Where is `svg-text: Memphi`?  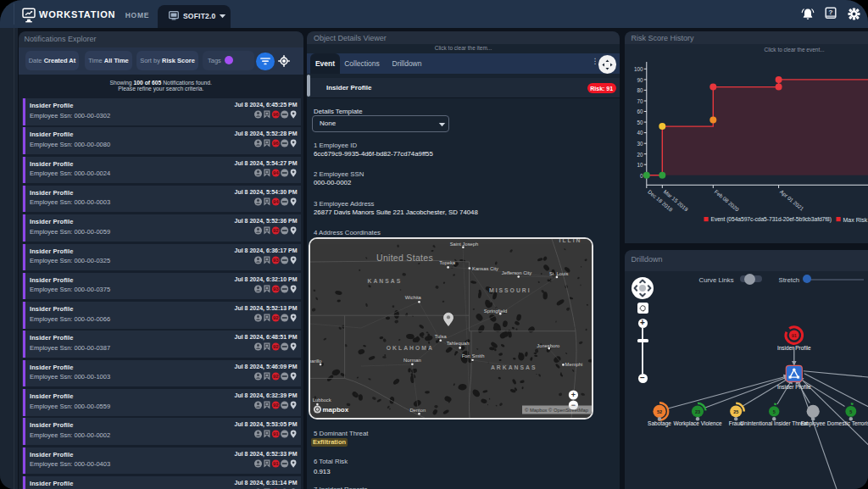 svg-text: Memphi is located at coordinates (575, 364).